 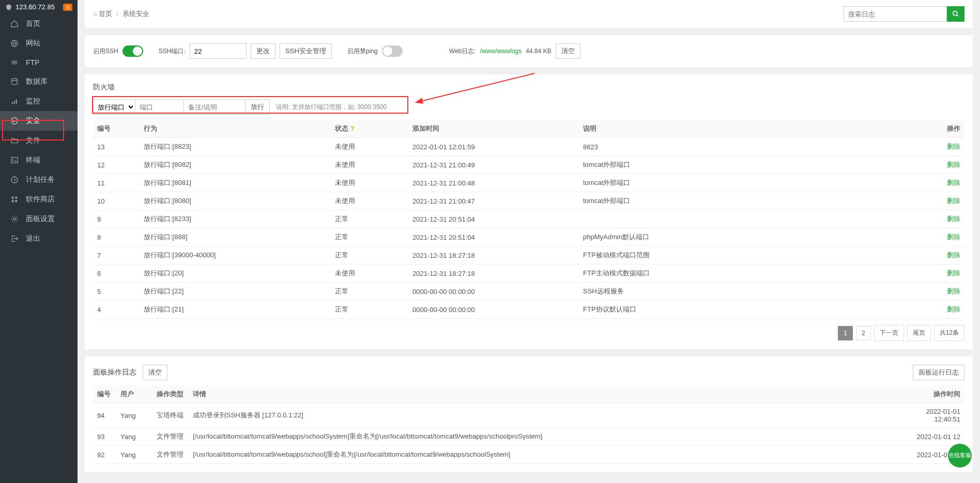 What do you see at coordinates (116, 129) in the screenshot?
I see `col-no: 编号` at bounding box center [116, 129].